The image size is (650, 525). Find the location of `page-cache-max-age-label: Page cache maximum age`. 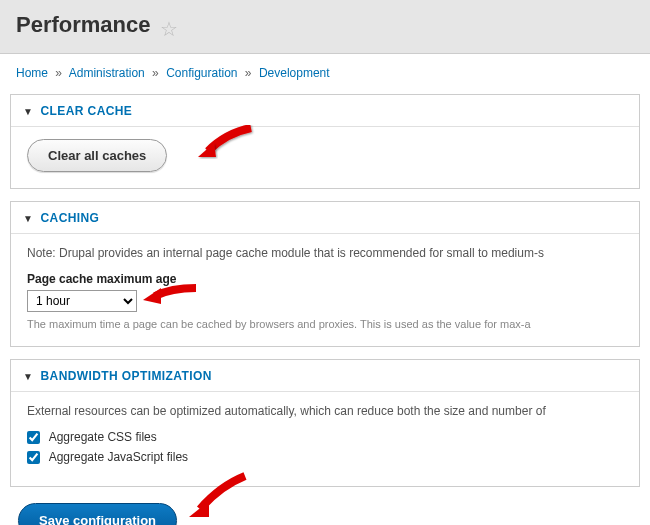

page-cache-max-age-label: Page cache maximum age is located at coordinates (325, 279).